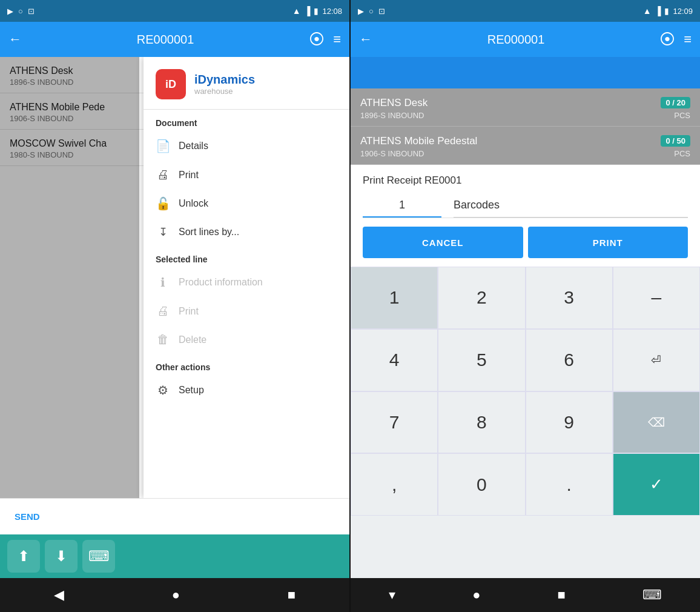  What do you see at coordinates (225, 80) in the screenshot?
I see `brand-name: iDynamics` at bounding box center [225, 80].